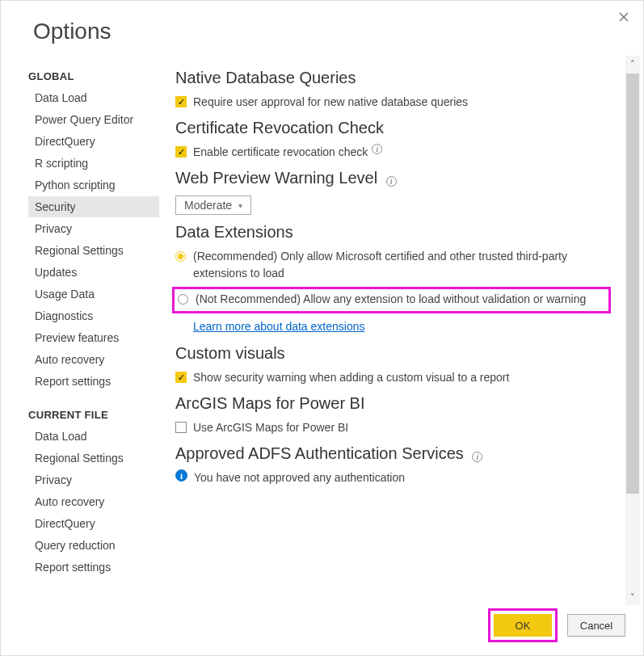 This screenshot has width=644, height=656. Describe the element at coordinates (94, 294) in the screenshot. I see `sidebar-item-usage-data: Usage Data` at that location.